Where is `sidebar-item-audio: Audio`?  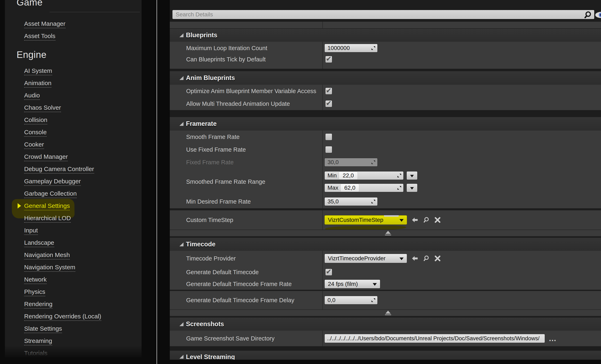
sidebar-item-audio: Audio is located at coordinates (32, 96).